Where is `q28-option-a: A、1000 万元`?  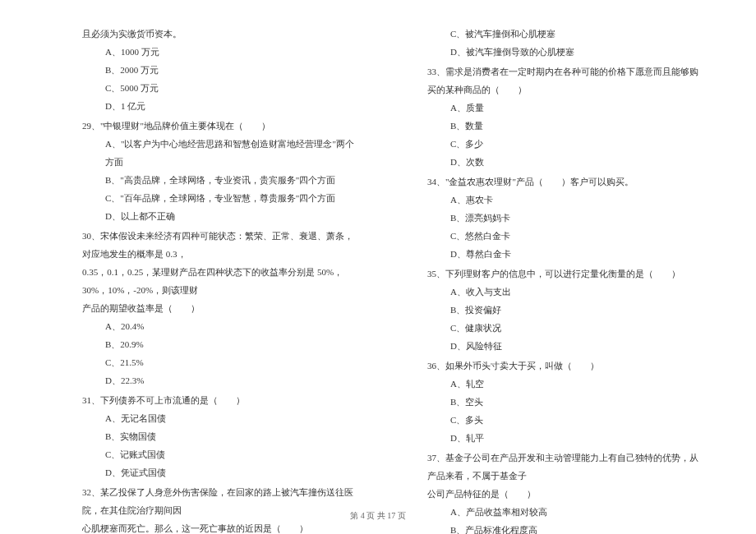
q28-option-a: A、1000 万元 is located at coordinates (233, 52).